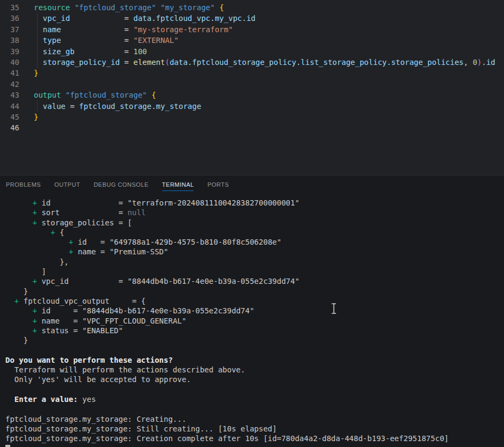 This screenshot has width=504, height=447. What do you see at coordinates (252, 18) in the screenshot?
I see `code-line-36: 36 vpc_id = data.fptcloud_vpc.my_vpc.id` at bounding box center [252, 18].